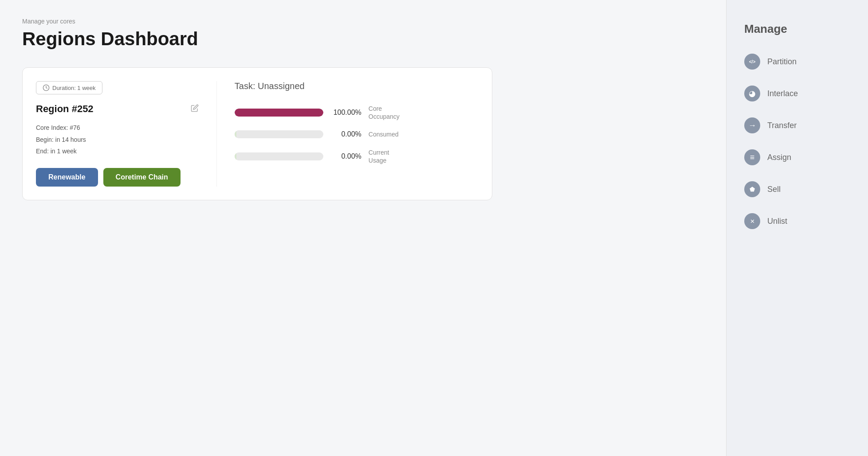 Image resolution: width=868 pixels, height=456 pixels. I want to click on clock-icon, so click(46, 88).